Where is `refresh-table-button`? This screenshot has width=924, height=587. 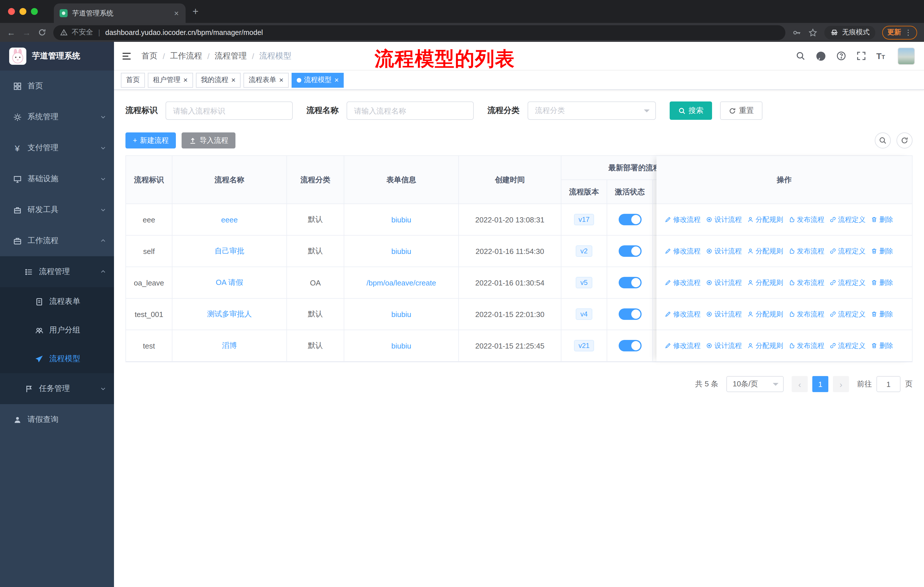 refresh-table-button is located at coordinates (904, 141).